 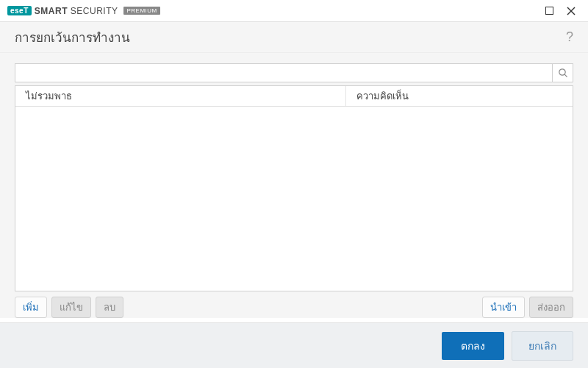 What do you see at coordinates (549, 11) in the screenshot?
I see `maximize-button` at bounding box center [549, 11].